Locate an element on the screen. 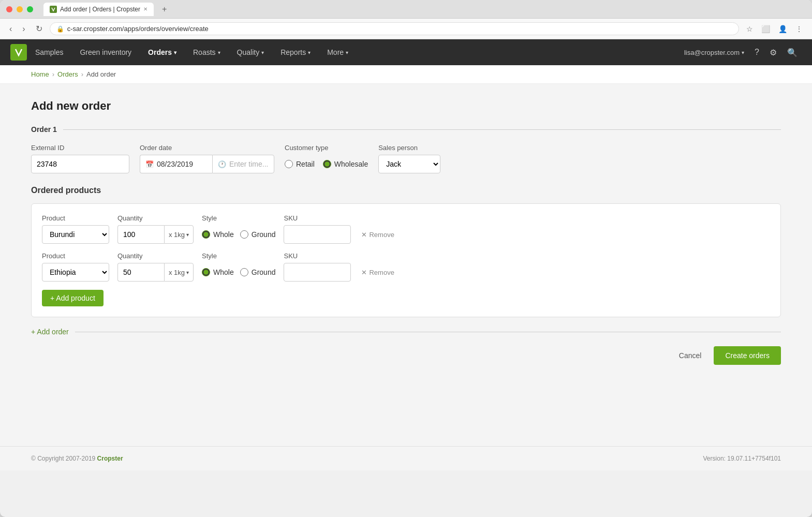  style-label-2: Style is located at coordinates (239, 256).